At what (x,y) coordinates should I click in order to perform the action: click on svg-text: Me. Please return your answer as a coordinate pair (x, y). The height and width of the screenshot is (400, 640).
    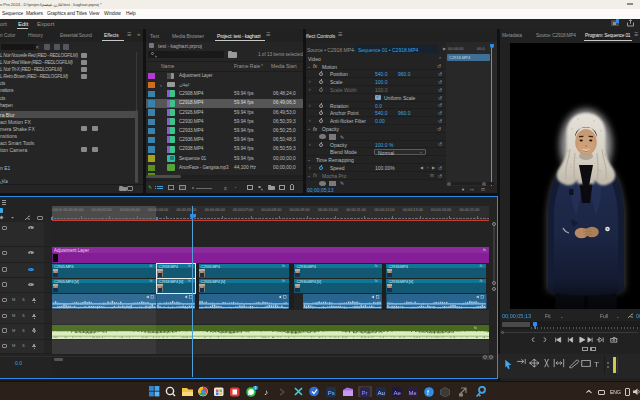
    Looking at the image, I should click on (413, 393).